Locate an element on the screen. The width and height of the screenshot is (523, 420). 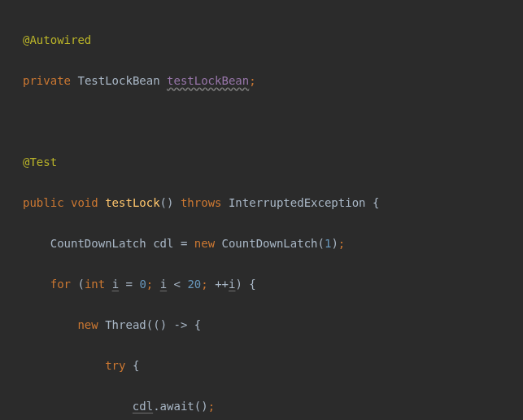
code-line: public void testLock() throws Interrupte… is located at coordinates (273, 203).